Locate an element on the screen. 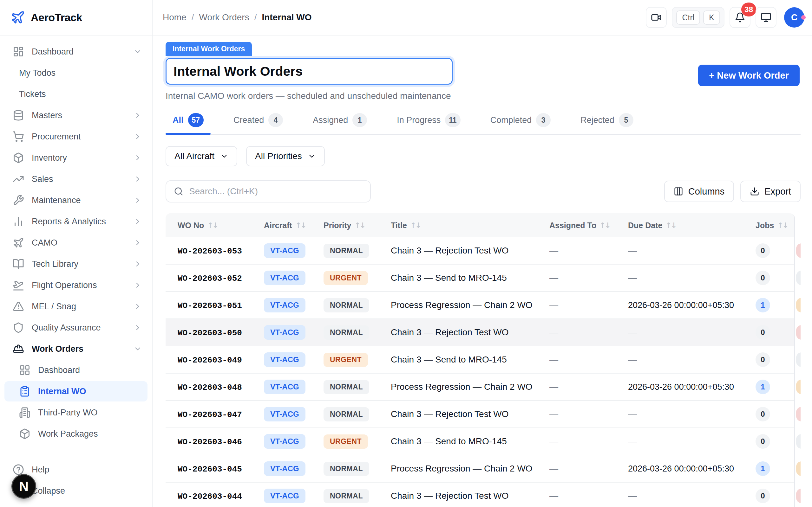  table-header-row: WO No↑↓Aircraft↑↓Priority↑↓Title↑↓Assign… is located at coordinates (480, 225).